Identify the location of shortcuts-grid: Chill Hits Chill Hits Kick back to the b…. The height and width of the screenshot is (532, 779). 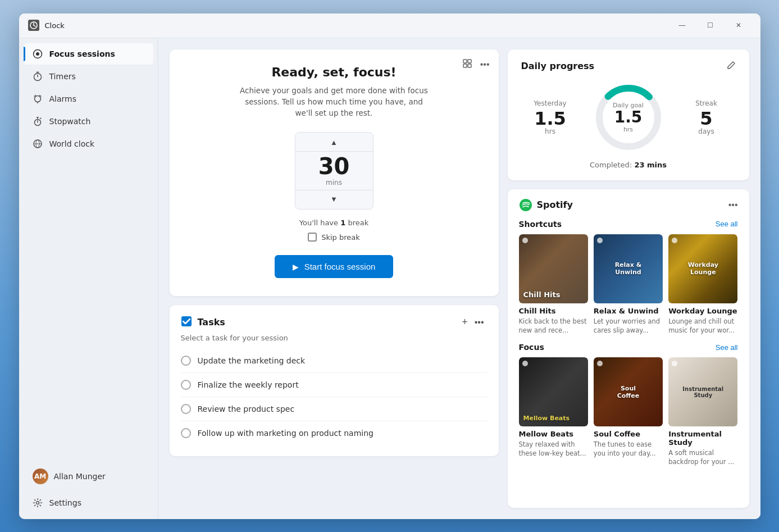
(628, 285).